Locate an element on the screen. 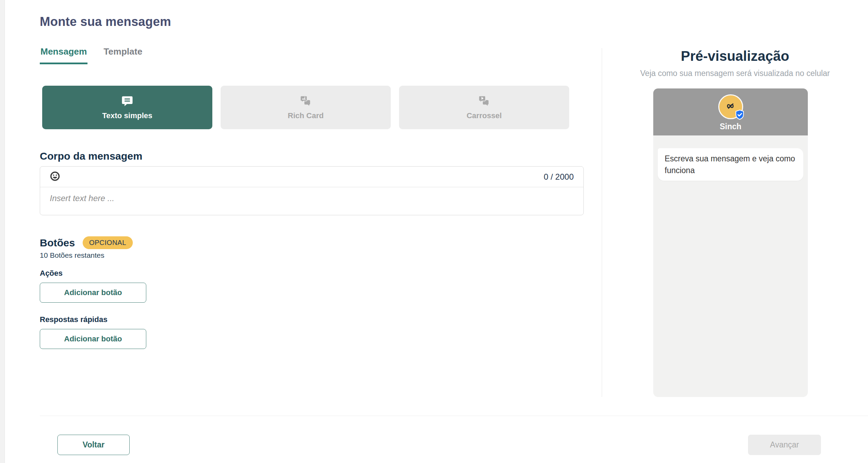  buttons-section-header: Botões OPCIONAL is located at coordinates (86, 243).